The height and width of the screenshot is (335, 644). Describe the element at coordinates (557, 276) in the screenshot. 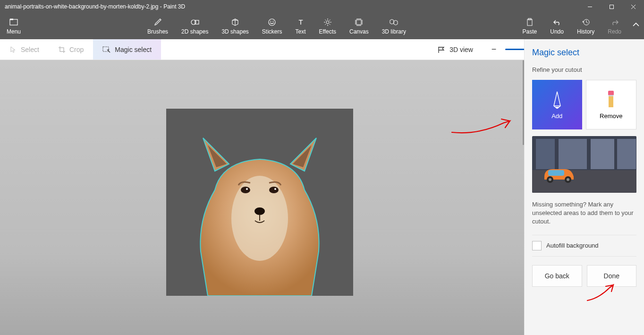

I see `go-back-button: Go back` at that location.